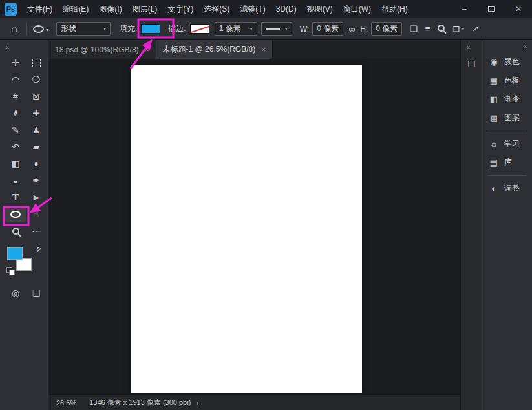 This screenshot has width=532, height=410. What do you see at coordinates (286, 9) in the screenshot?
I see `menu-item: 3D(D)` at bounding box center [286, 9].